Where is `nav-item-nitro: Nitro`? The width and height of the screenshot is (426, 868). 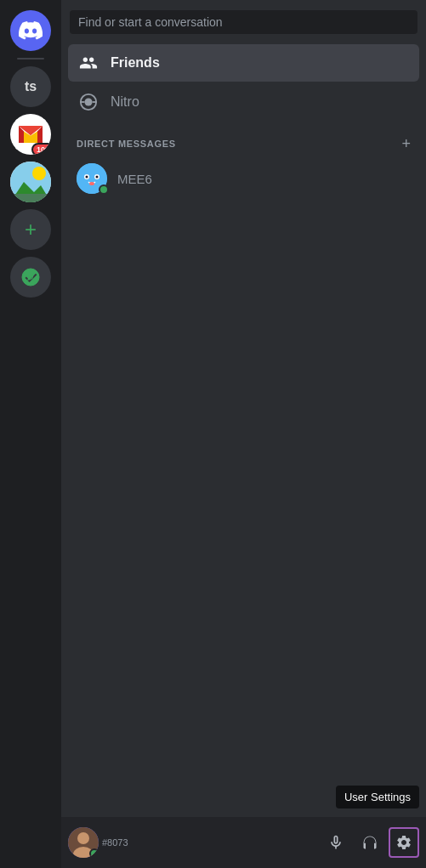 nav-item-nitro: Nitro is located at coordinates (243, 102).